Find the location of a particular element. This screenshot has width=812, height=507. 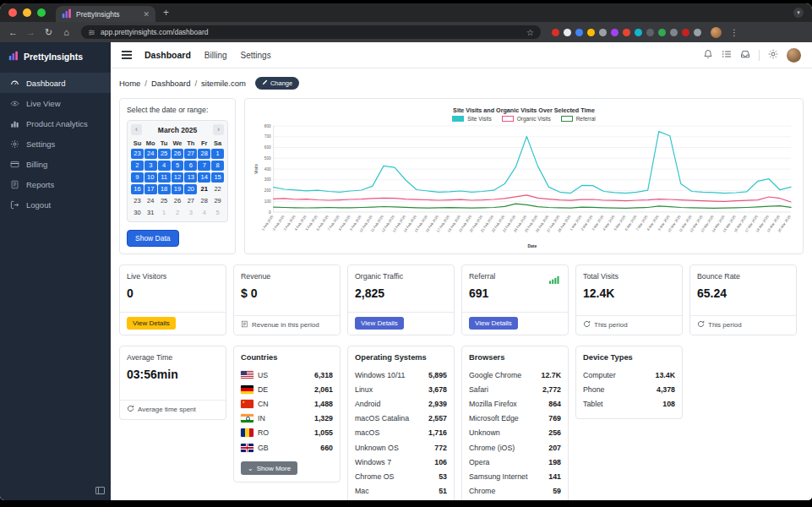

back-button: ← is located at coordinates (14, 32).